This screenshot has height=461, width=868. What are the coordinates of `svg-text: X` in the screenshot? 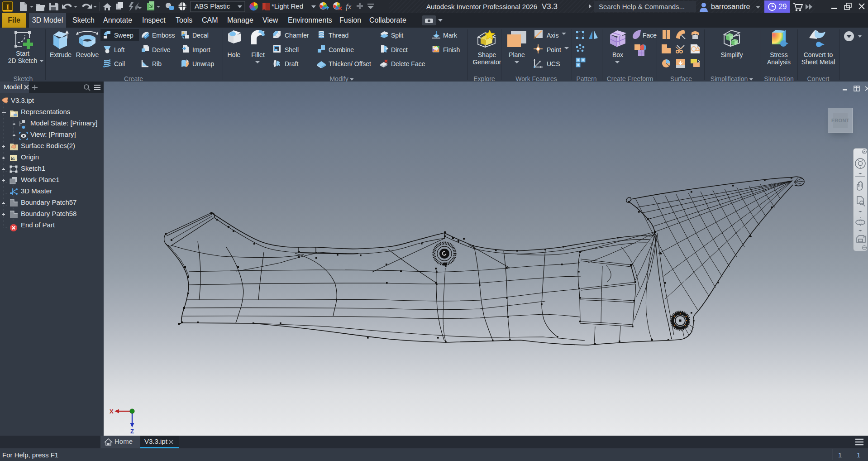 It's located at (111, 411).